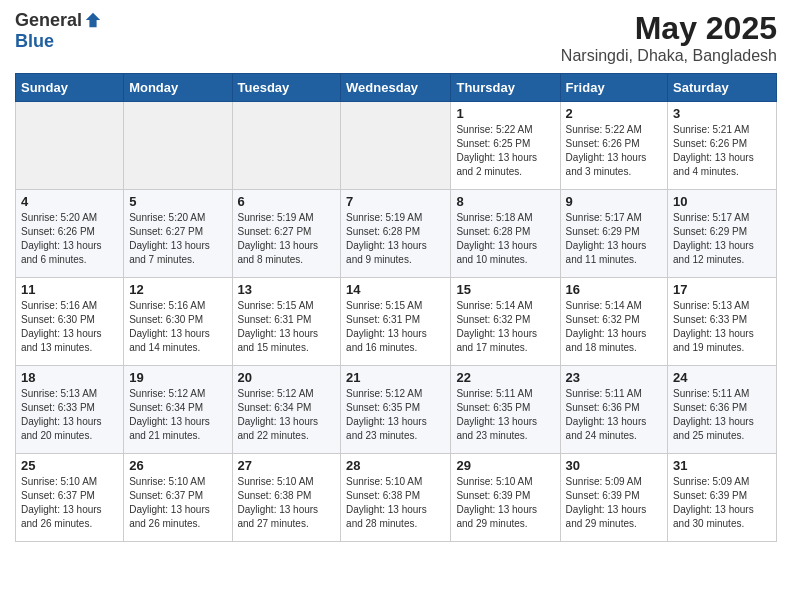  Describe the element at coordinates (286, 88) in the screenshot. I see `calendar-day-header: Tuesday` at that location.